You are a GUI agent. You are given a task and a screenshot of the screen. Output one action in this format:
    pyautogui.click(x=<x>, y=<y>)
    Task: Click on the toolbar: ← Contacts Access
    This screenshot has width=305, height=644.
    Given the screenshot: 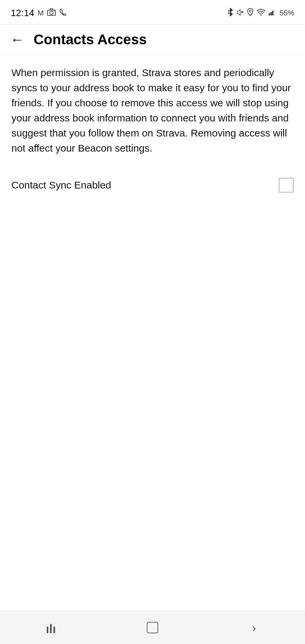 What is the action you would take?
    pyautogui.click(x=152, y=40)
    